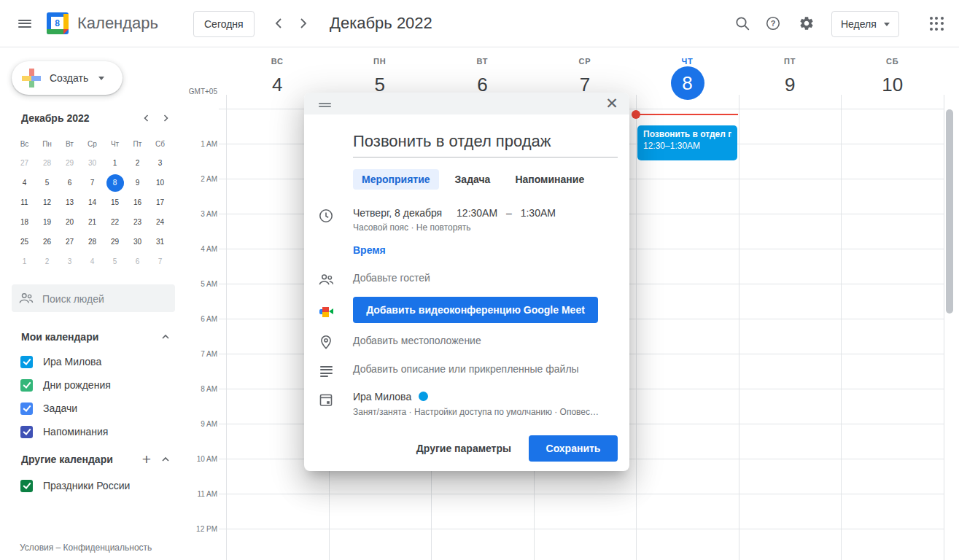 This screenshot has width=959, height=560. Describe the element at coordinates (93, 385) in the screenshot. I see `calendar-list-item: Дни рождения` at that location.